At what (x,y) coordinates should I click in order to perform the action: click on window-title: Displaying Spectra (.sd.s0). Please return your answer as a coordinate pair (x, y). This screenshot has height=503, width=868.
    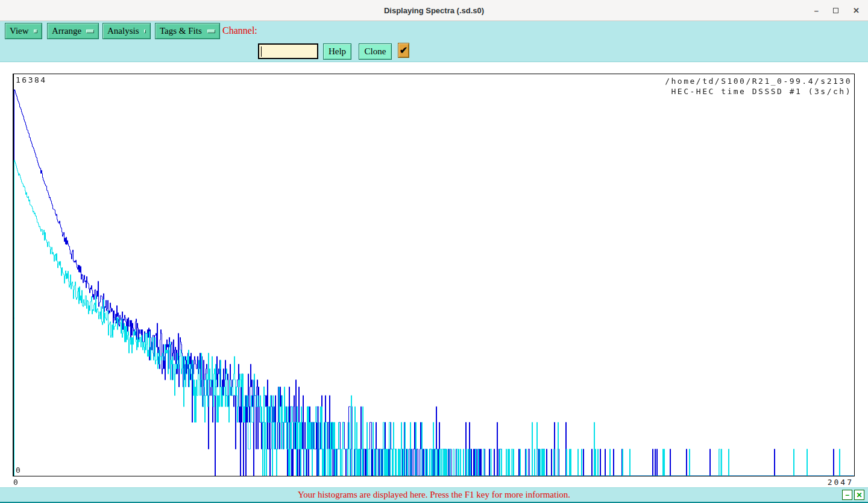
    Looking at the image, I should click on (434, 11).